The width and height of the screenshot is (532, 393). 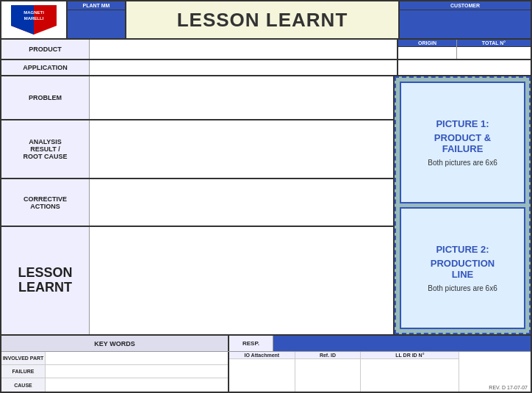 What do you see at coordinates (464, 20) in the screenshot?
I see `customer-area: CUSTOMER` at bounding box center [464, 20].